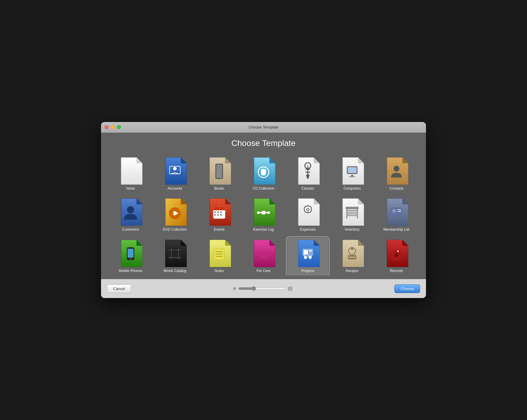 The image size is (527, 420). I want to click on window-title: Choose Template, so click(264, 127).